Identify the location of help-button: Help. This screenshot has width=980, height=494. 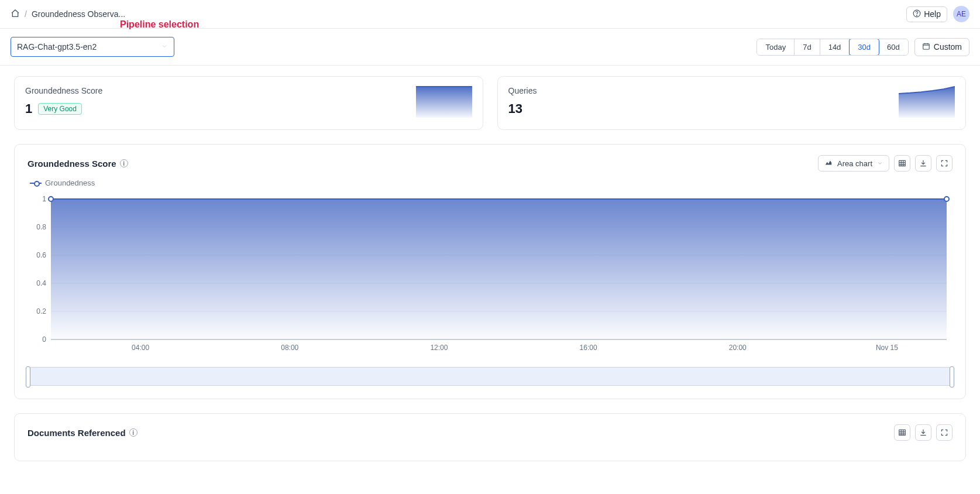
(927, 14).